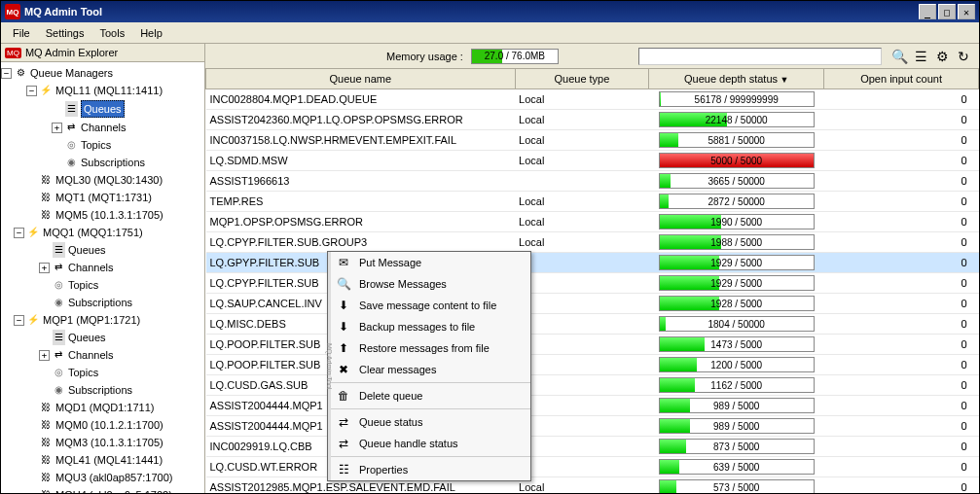 The width and height of the screenshot is (980, 494). What do you see at coordinates (429, 396) in the screenshot?
I see `context-item: 🗑Delete queue` at bounding box center [429, 396].